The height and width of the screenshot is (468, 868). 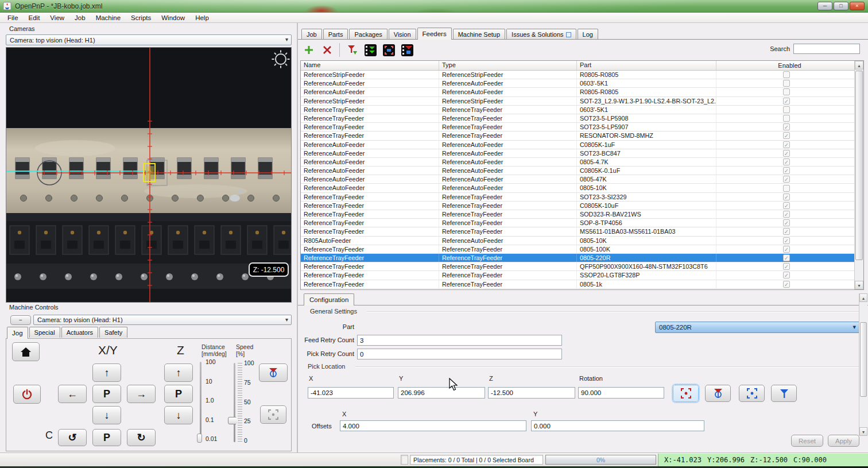 I want to click on jog-x-plus-button: →, so click(x=141, y=394).